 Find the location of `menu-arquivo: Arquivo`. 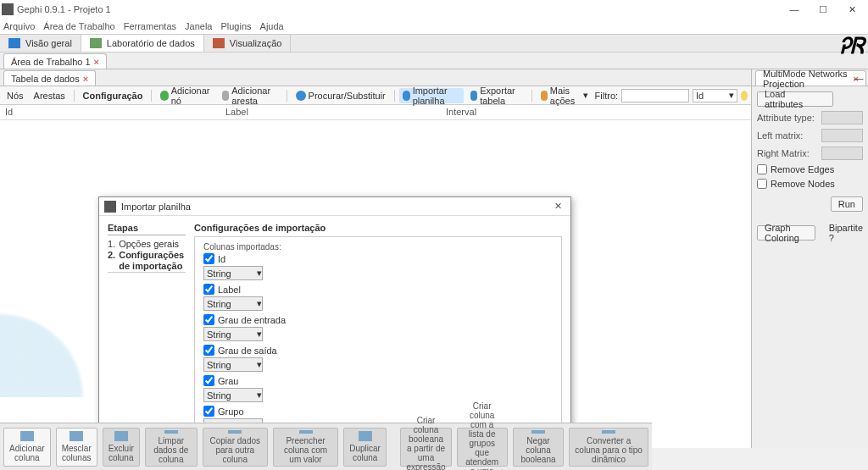

menu-arquivo: Arquivo is located at coordinates (19, 26).